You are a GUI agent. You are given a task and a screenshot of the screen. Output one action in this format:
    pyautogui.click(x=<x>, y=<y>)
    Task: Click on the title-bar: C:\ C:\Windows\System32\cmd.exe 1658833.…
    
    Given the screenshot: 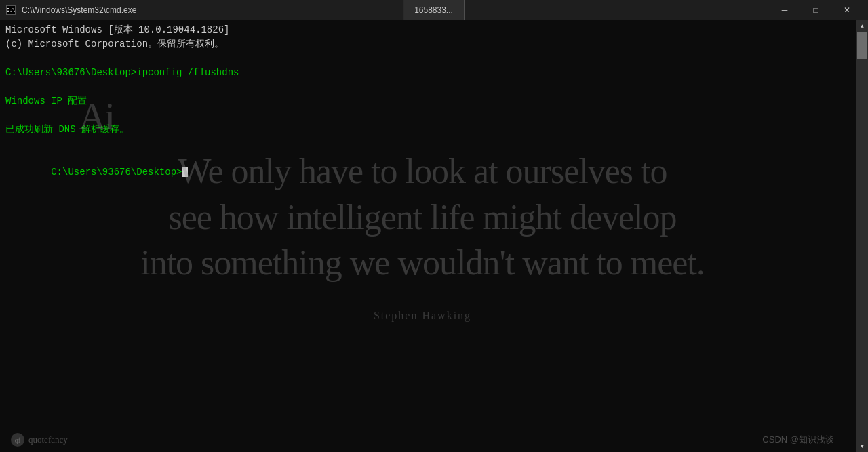 What is the action you would take?
    pyautogui.click(x=434, y=10)
    